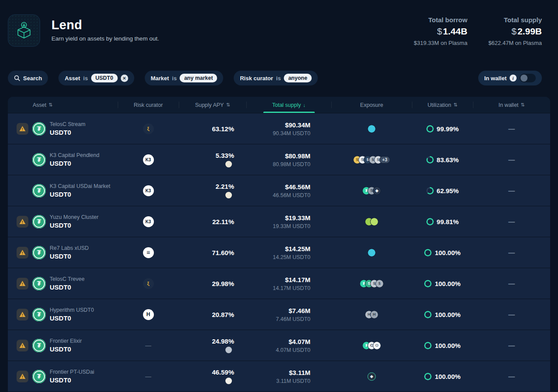  Describe the element at coordinates (279, 345) in the screenshot. I see `table-row: ₮Frontier ElixirUSDT0—24.98%$4.07M4.07M …` at that location.